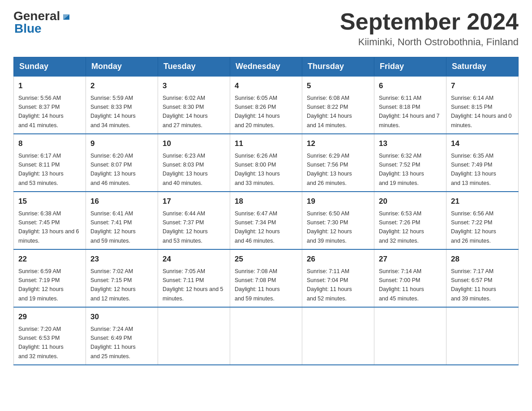 Image resolution: width=532 pixels, height=411 pixels. Describe the element at coordinates (266, 86) in the screenshot. I see `day-number: 4` at that location.